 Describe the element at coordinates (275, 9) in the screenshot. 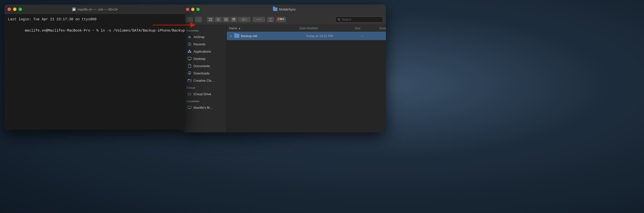

I see `finder-folder-icon` at that location.